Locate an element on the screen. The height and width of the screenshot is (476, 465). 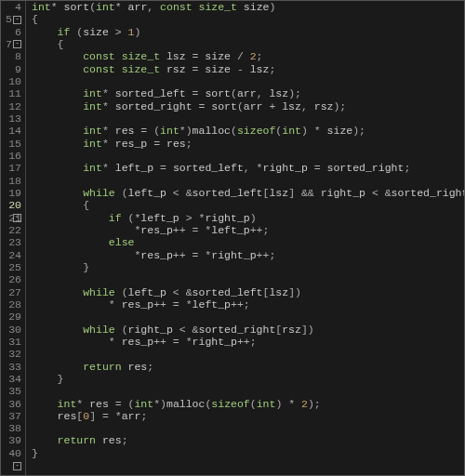
code-line: int* res = (int*)malloc(sizeof(int) * si… is located at coordinates (247, 130).